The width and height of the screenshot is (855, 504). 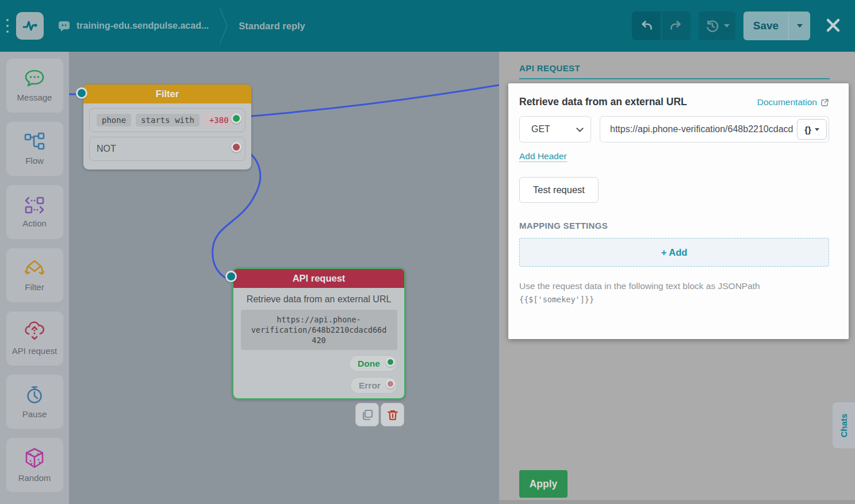 I want to click on blocks-sidebar: Message Flow Action Filter, so click(x=34, y=278).